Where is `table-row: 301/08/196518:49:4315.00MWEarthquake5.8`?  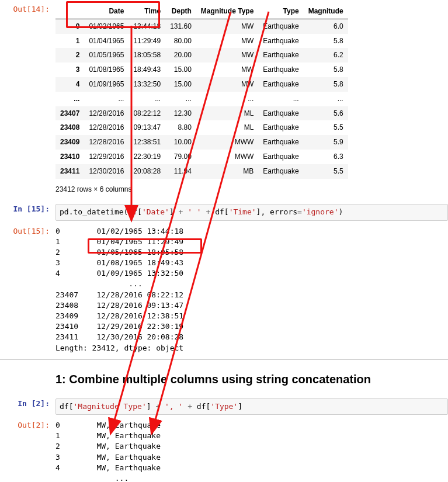
table-row: 301/08/196518:49:4315.00MWEarthquake5.8 is located at coordinates (202, 70).